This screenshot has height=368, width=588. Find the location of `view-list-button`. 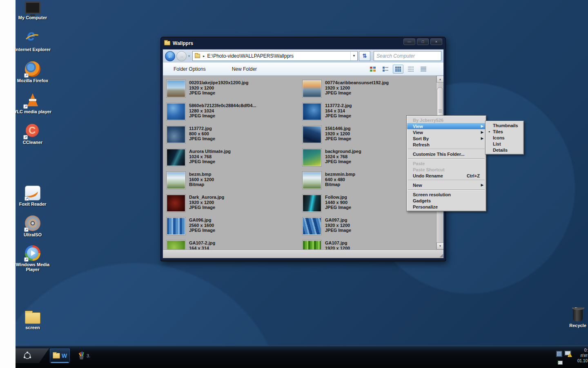

view-list-button is located at coordinates (411, 69).